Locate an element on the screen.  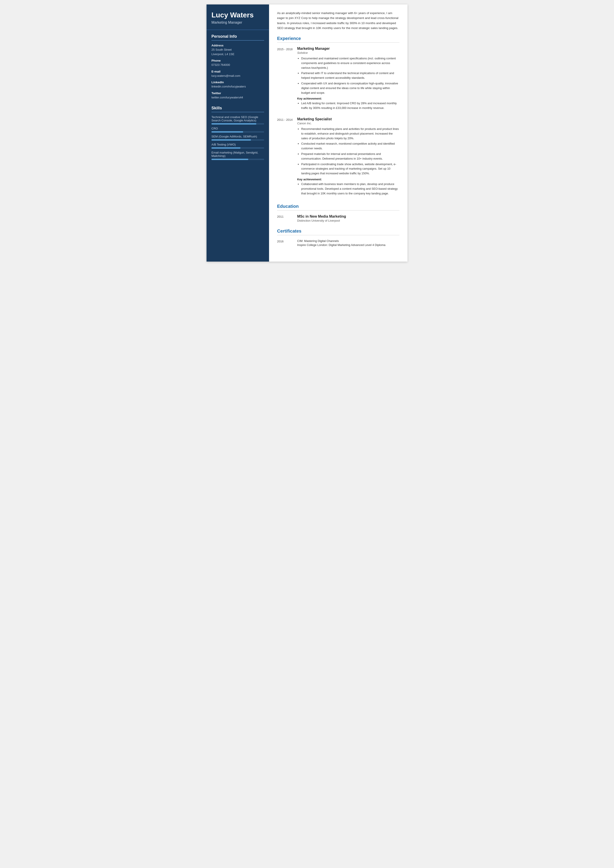
skill-name: A/B Testing (VWO) is located at coordinates (238, 144).